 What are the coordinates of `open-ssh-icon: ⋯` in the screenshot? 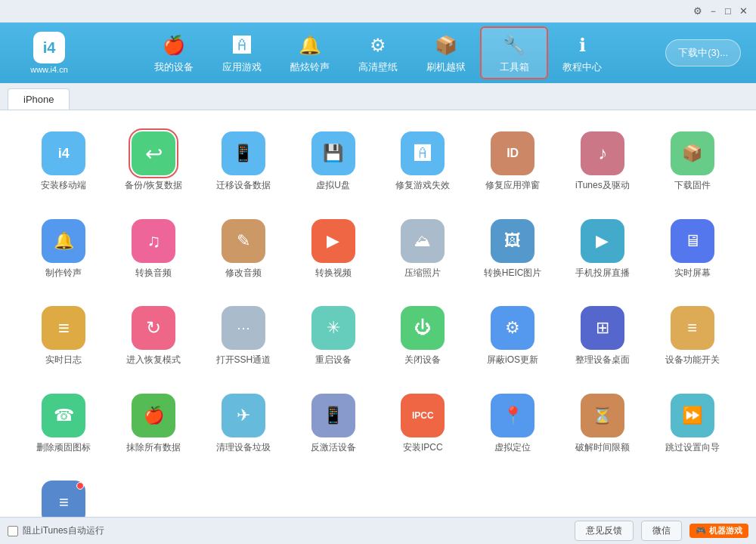 It's located at (243, 328).